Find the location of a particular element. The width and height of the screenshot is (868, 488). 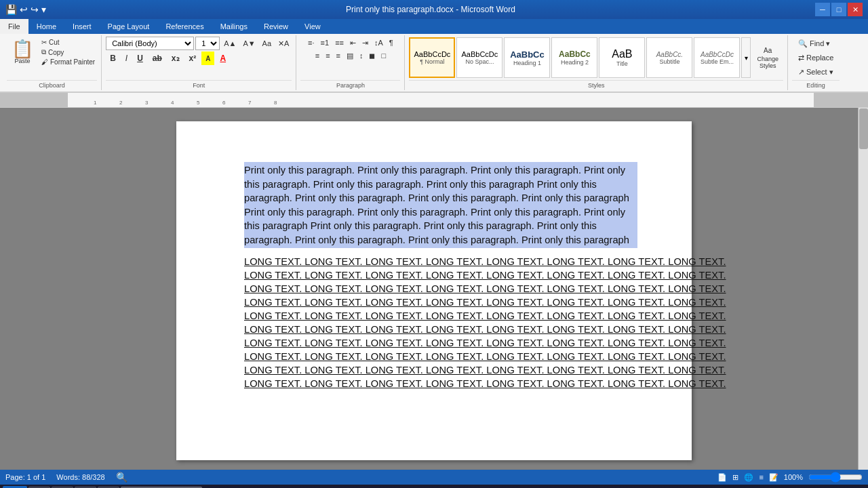

view-print-icon: 📄 is located at coordinates (722, 477).